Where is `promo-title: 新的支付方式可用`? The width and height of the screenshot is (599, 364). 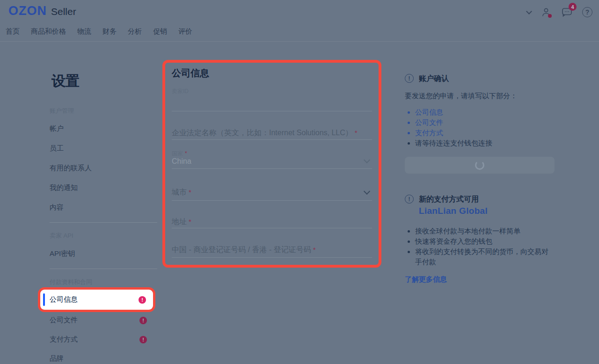 promo-title: 新的支付方式可用 is located at coordinates (453, 199).